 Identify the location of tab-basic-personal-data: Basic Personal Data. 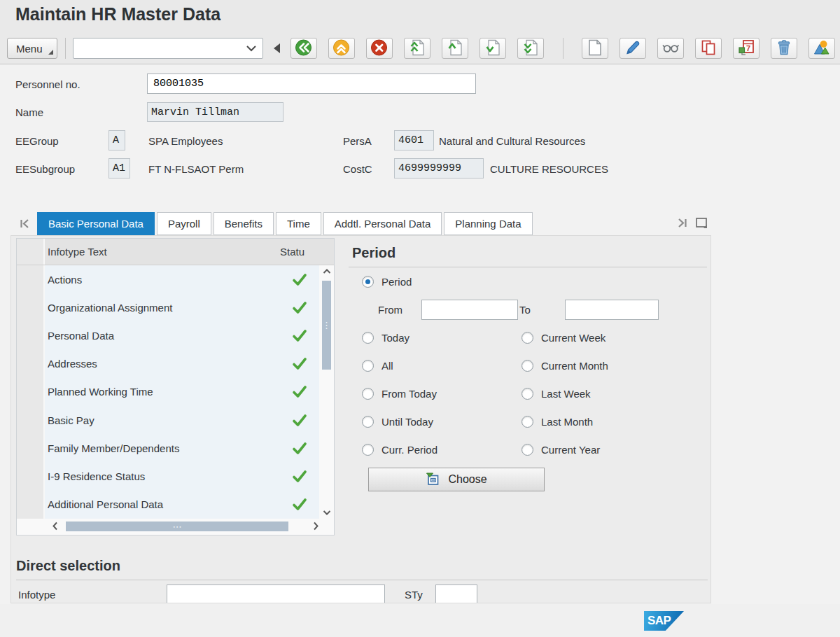
(96, 224).